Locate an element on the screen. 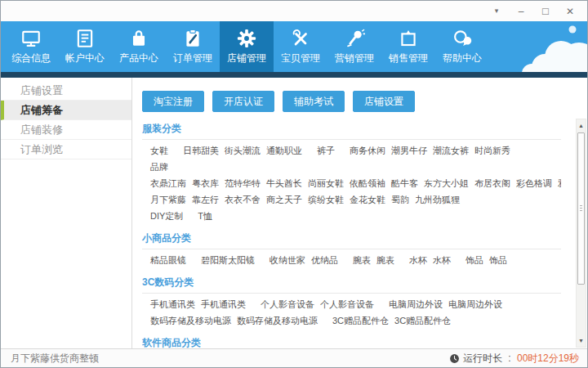 The width and height of the screenshot is (588, 368). clipboard-icon is located at coordinates (193, 38).